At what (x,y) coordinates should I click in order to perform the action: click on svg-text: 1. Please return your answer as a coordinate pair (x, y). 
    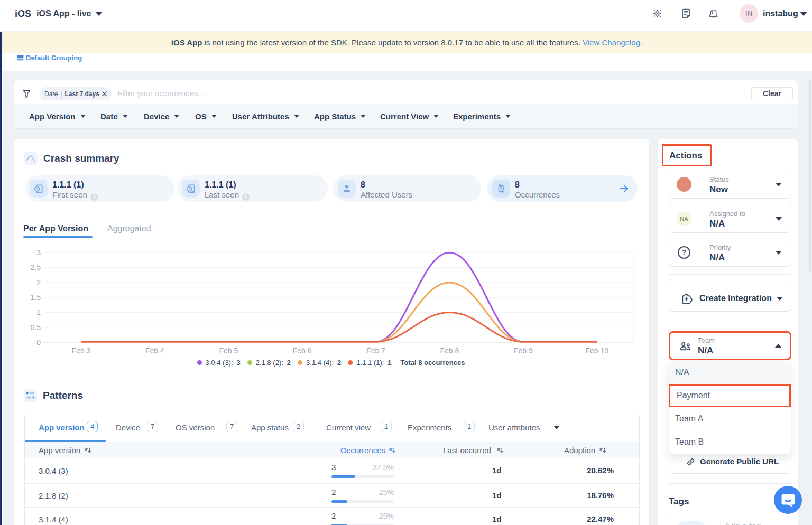
    Looking at the image, I should click on (39, 312).